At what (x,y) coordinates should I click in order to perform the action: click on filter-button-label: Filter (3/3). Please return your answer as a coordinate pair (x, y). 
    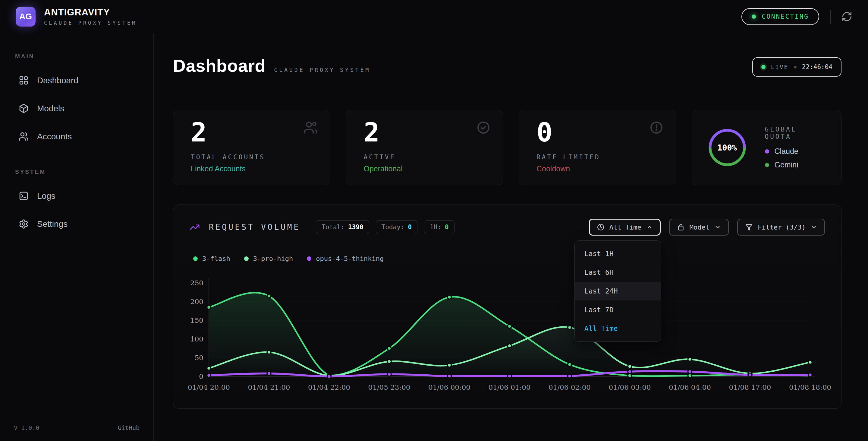
    Looking at the image, I should click on (782, 227).